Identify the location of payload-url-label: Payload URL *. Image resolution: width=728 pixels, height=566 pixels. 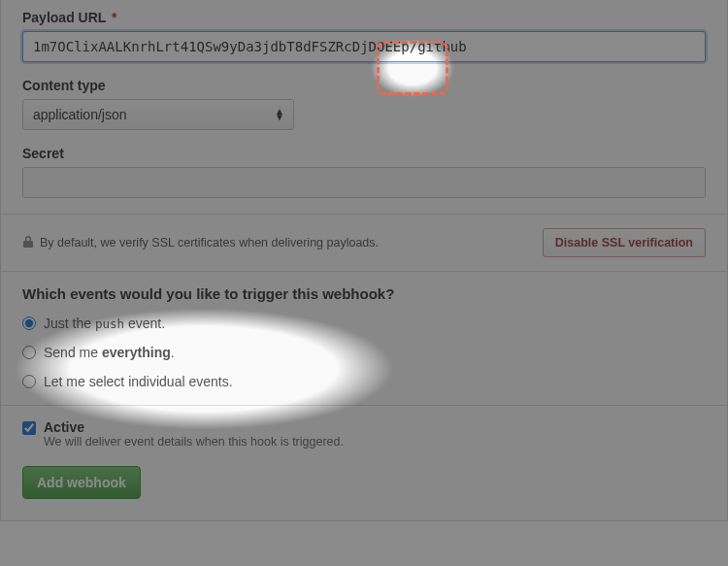
(364, 17).